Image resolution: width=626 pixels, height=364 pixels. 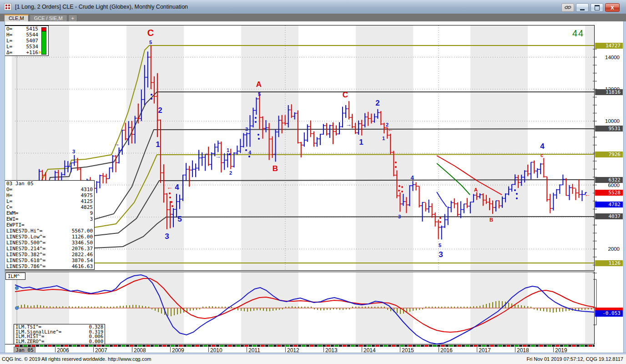 I want to click on price-level-badge: 6322, so click(x=609, y=180).